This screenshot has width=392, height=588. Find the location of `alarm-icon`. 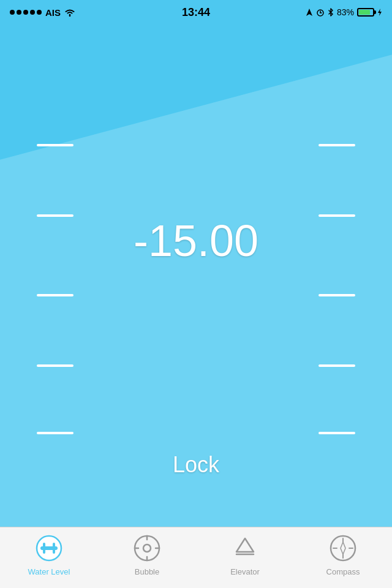

alarm-icon is located at coordinates (320, 12).